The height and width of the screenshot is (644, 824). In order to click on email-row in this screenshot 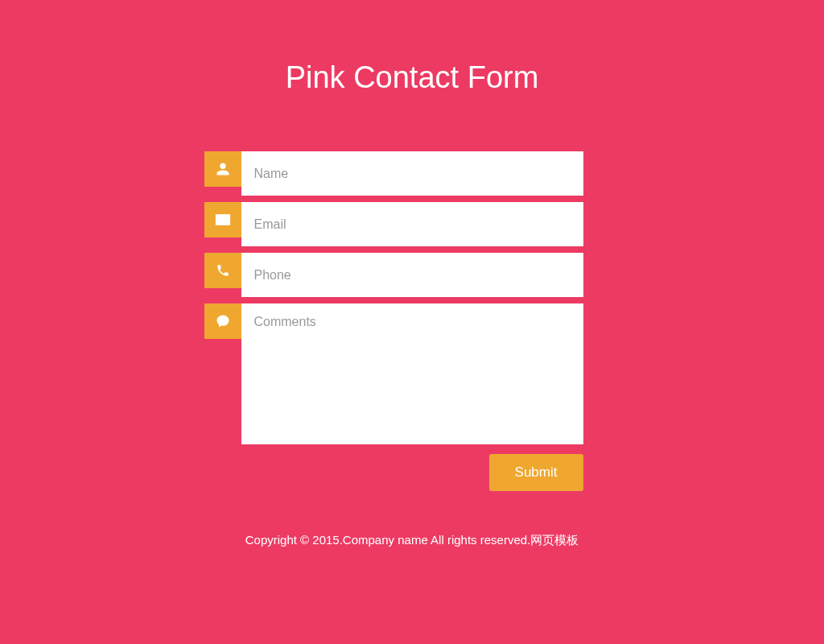, I will do `click(412, 224)`.